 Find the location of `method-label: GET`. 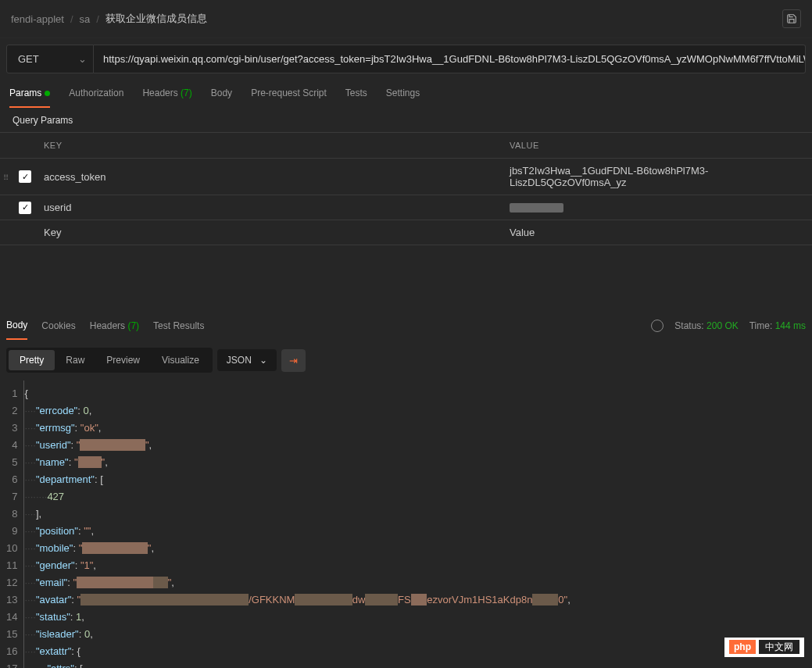

method-label: GET is located at coordinates (28, 59).